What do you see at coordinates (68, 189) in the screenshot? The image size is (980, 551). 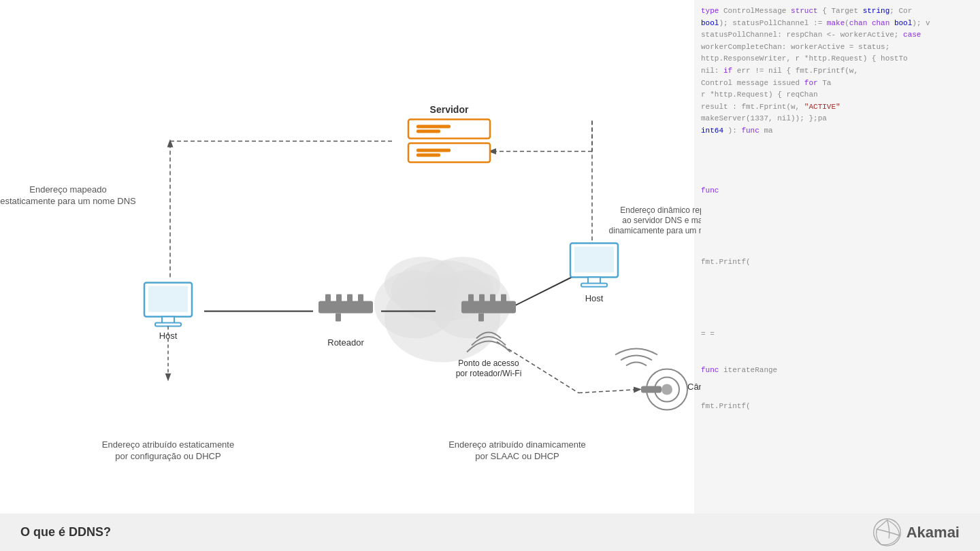 I see `svg-text: Endereço mapeado` at bounding box center [68, 189].